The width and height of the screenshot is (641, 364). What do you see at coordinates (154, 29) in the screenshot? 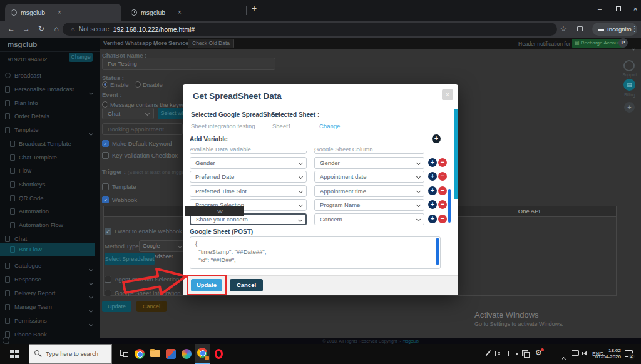
I see `url-text: 192.168.10.222/home.html#` at bounding box center [154, 29].